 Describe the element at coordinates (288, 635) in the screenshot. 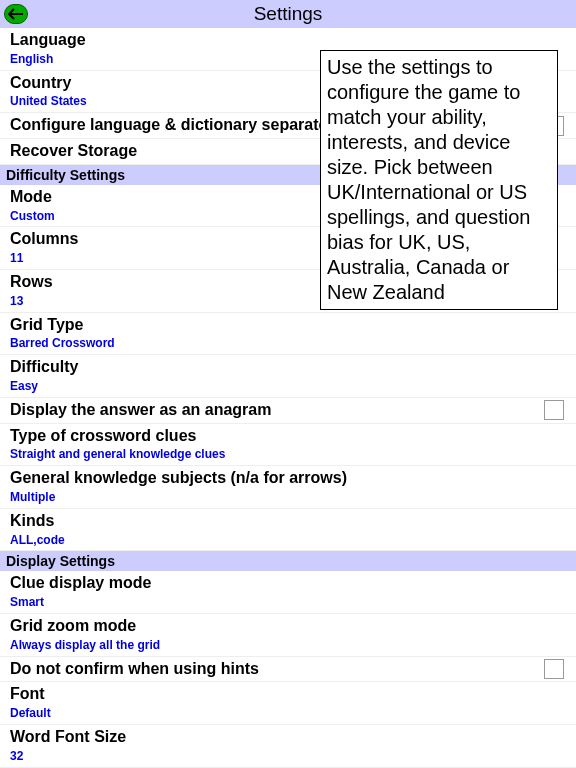

I see `row-content: Grid zoom modeAlways display all the gri…` at that location.